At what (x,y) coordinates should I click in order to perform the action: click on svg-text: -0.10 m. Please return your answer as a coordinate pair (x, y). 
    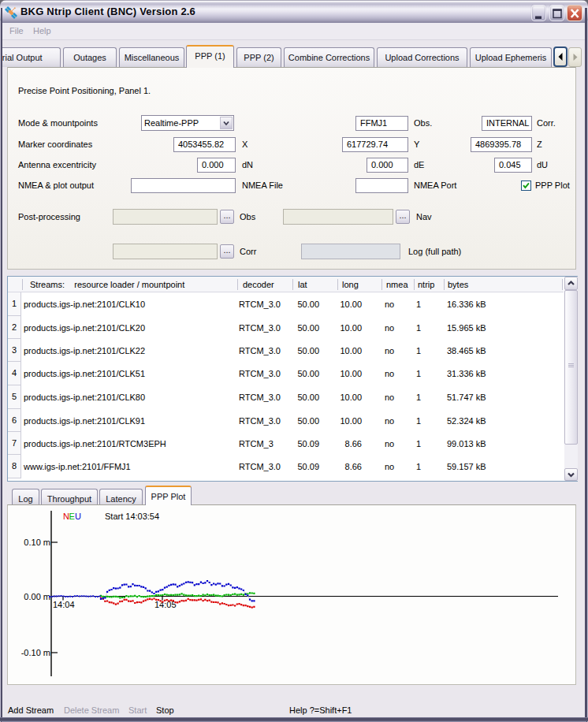
    Looking at the image, I should click on (36, 653).